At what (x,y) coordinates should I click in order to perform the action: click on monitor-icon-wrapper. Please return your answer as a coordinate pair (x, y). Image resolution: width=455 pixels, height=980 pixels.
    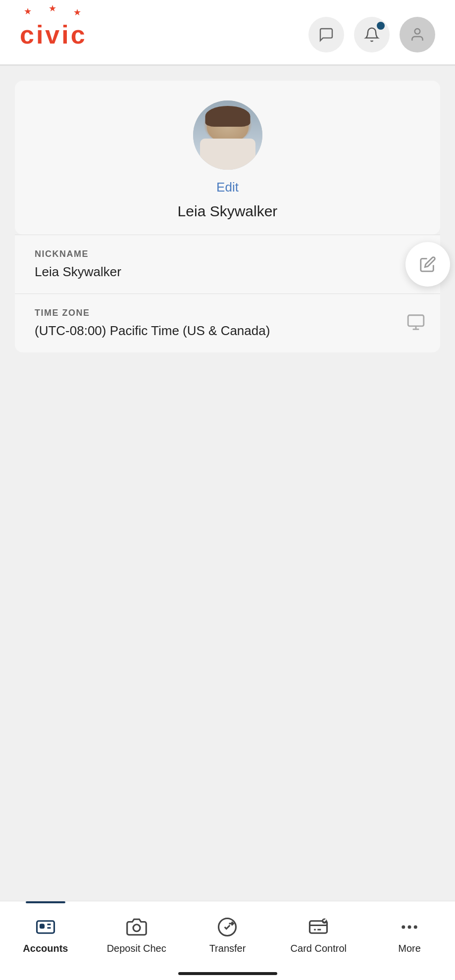
    Looking at the image, I should click on (416, 323).